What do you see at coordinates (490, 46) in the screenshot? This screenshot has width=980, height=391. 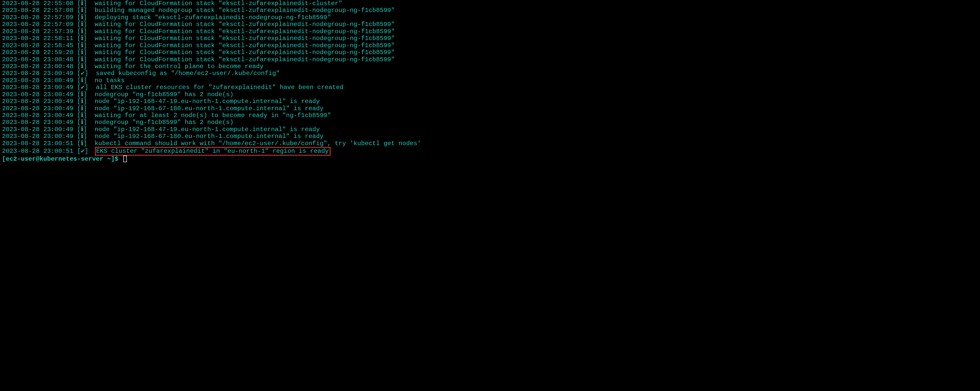 I see `log-line: 2023-08-28 22:58:45 [ℹ] waiting for Clou…` at bounding box center [490, 46].